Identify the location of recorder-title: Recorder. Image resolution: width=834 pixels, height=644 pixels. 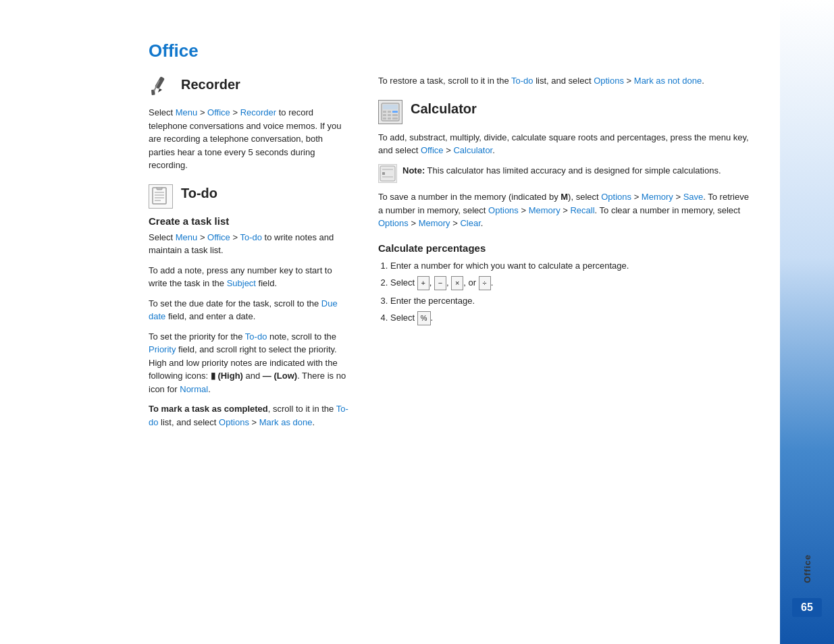
(211, 85).